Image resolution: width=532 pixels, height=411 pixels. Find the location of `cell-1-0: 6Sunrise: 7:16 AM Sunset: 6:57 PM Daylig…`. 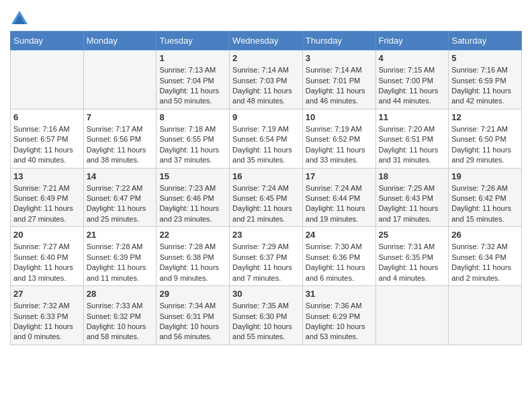

cell-1-0: 6Sunrise: 7:16 AM Sunset: 6:57 PM Daylig… is located at coordinates (47, 138).